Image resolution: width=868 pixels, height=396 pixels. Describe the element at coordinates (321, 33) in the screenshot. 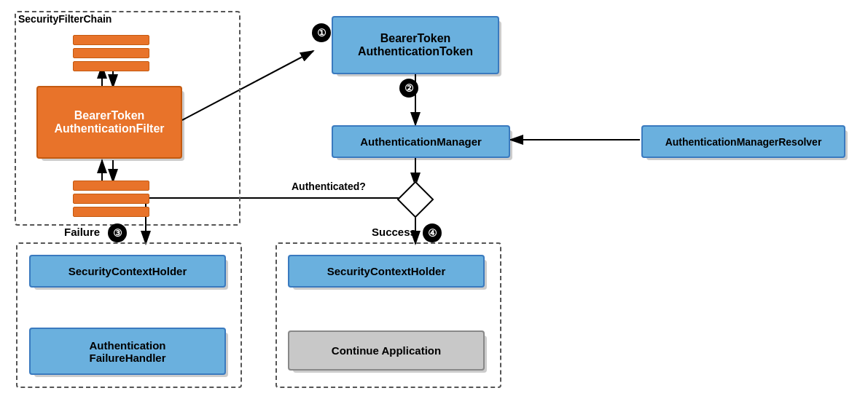

I see `step-1-circle: ①` at that location.